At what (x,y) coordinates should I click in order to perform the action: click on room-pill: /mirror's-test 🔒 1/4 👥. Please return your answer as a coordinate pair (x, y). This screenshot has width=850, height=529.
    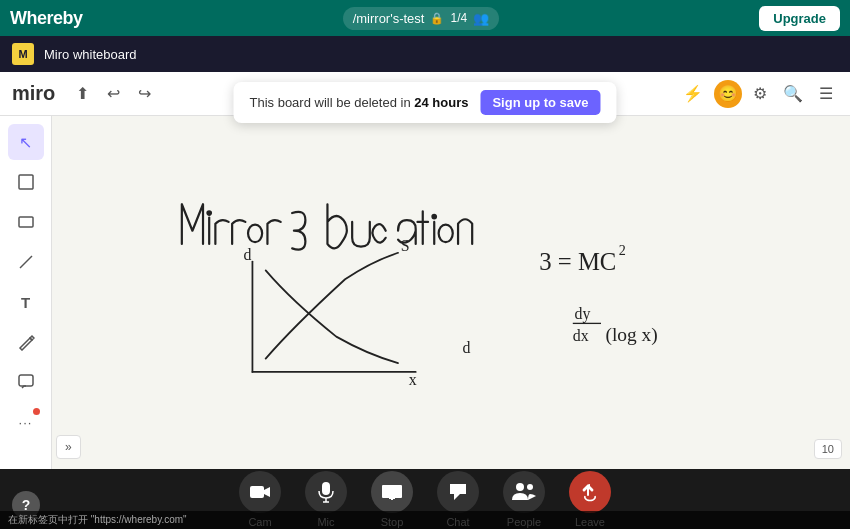
    Looking at the image, I should click on (422, 18).